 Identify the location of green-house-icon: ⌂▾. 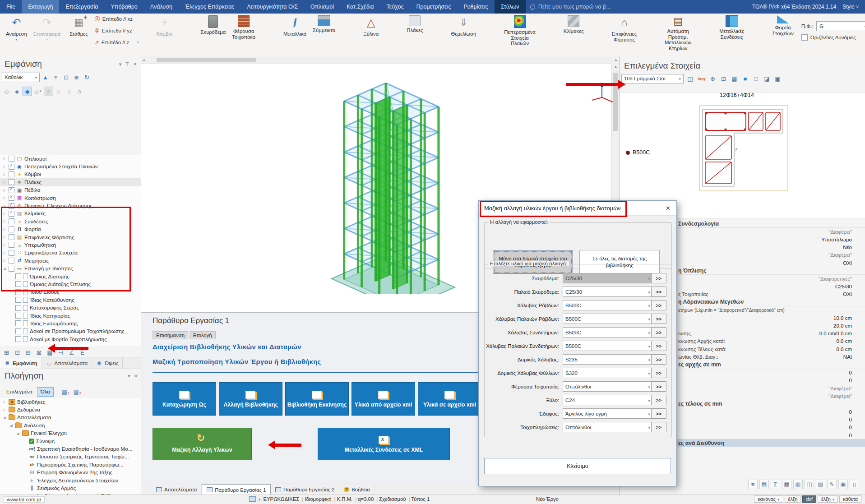
(79, 91).